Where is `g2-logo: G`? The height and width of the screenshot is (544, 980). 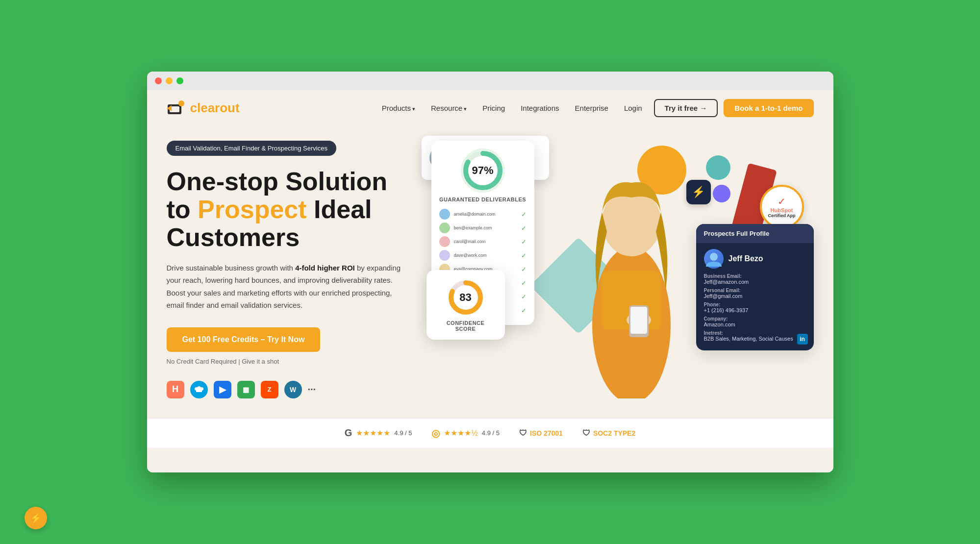
g2-logo: G is located at coordinates (349, 433).